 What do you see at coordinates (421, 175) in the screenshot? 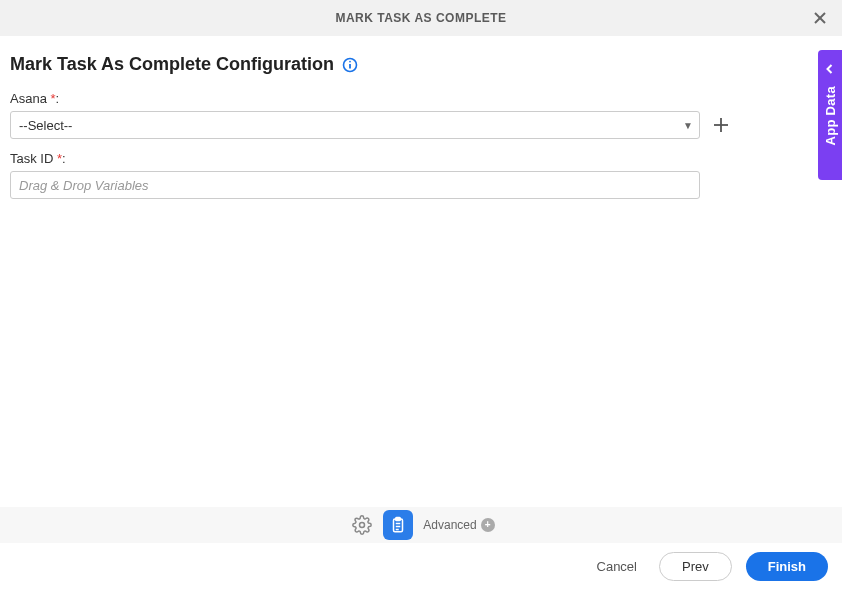
I see `field-task-id: Task ID *:` at bounding box center [421, 175].